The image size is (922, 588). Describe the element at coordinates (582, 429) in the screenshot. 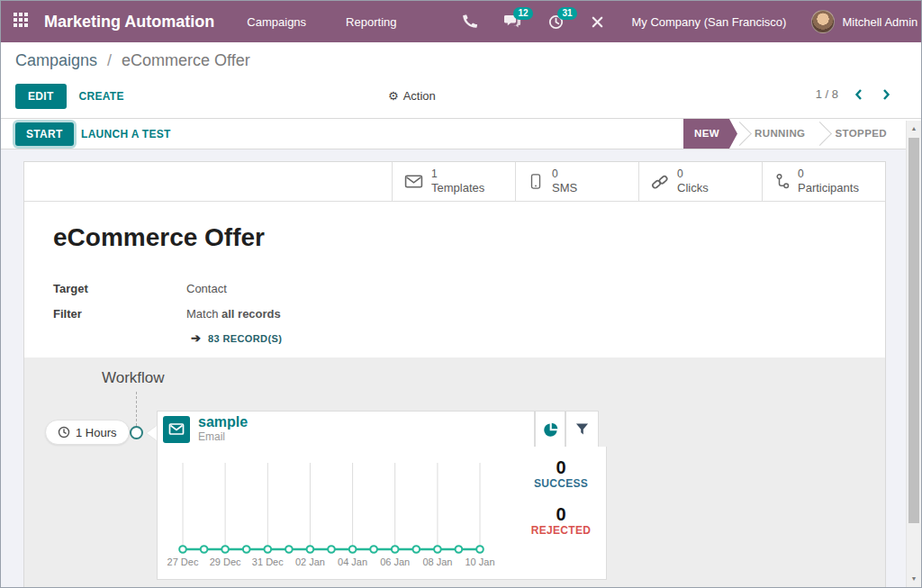

I see `filter-tab-button` at that location.